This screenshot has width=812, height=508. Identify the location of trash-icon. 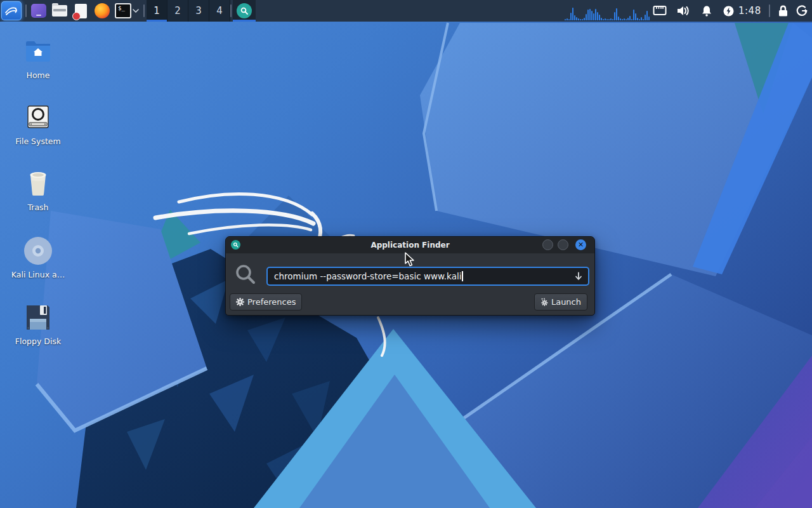
(38, 184).